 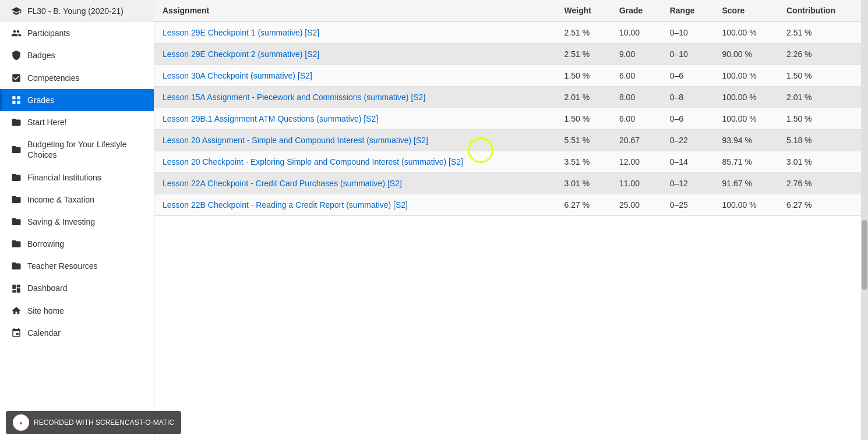 What do you see at coordinates (508, 98) in the screenshot?
I see `table-row: Lesson 15A Assignment - Piecework and Co…` at bounding box center [508, 98].